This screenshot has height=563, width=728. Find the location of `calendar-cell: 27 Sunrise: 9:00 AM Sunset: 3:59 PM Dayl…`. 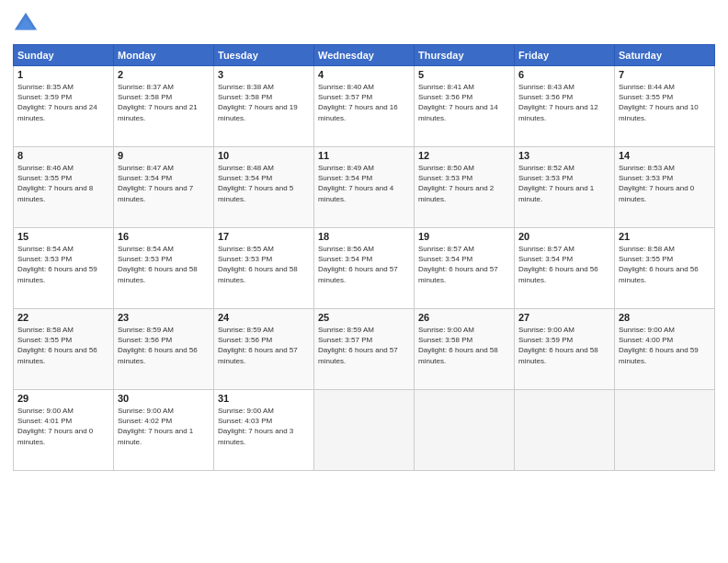

calendar-cell: 27 Sunrise: 9:00 AM Sunset: 3:59 PM Dayl… is located at coordinates (564, 350).